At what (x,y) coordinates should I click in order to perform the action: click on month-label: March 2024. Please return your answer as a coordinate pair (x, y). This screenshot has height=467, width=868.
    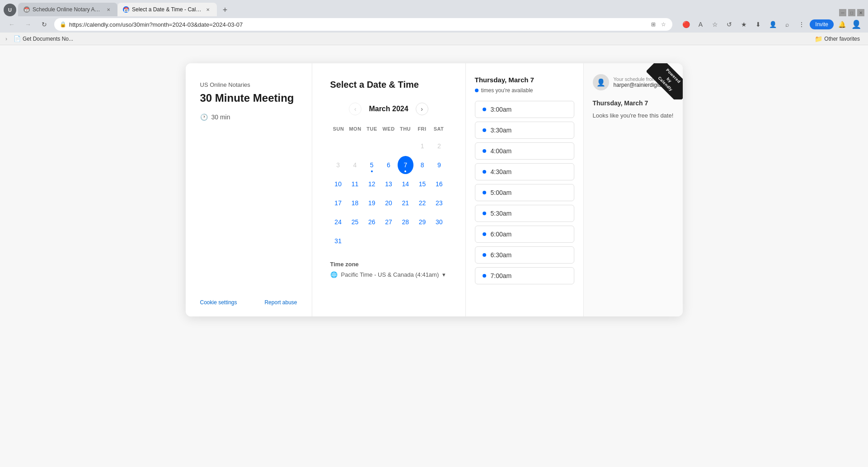
    Looking at the image, I should click on (389, 109).